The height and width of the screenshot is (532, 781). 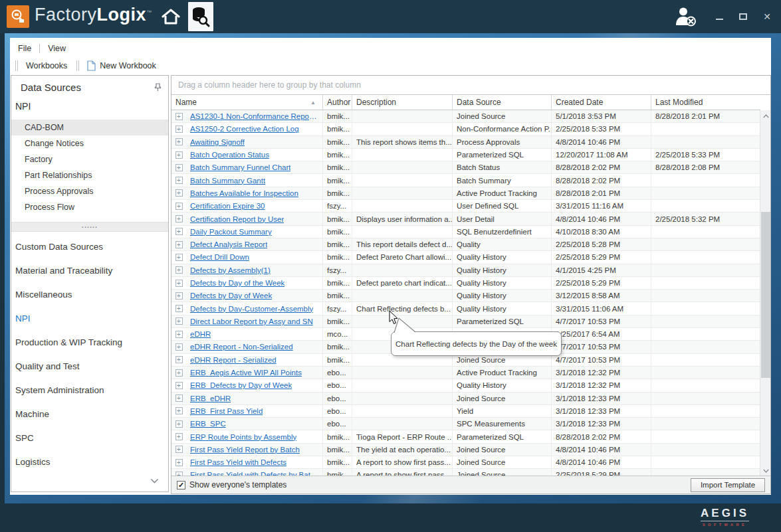 What do you see at coordinates (466, 206) in the screenshot?
I see `table-row: +Certification Expire 30fszy...User Defi…` at bounding box center [466, 206].